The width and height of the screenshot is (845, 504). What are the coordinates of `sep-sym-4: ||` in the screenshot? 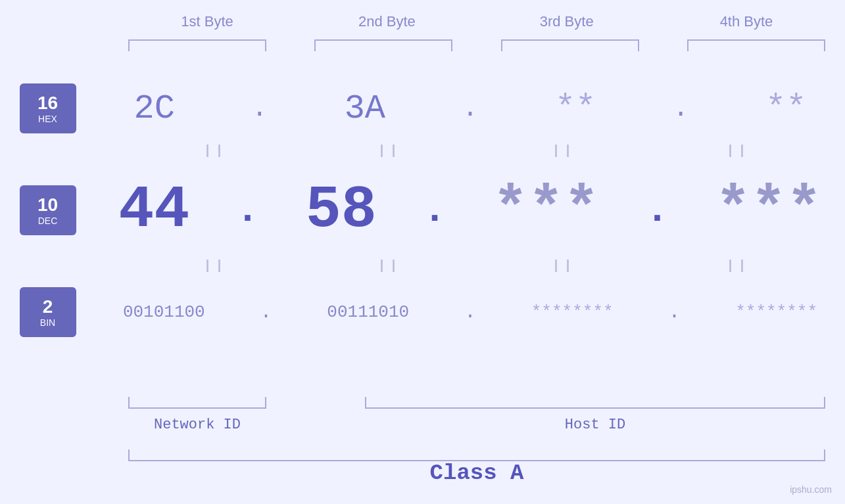 It's located at (738, 151).